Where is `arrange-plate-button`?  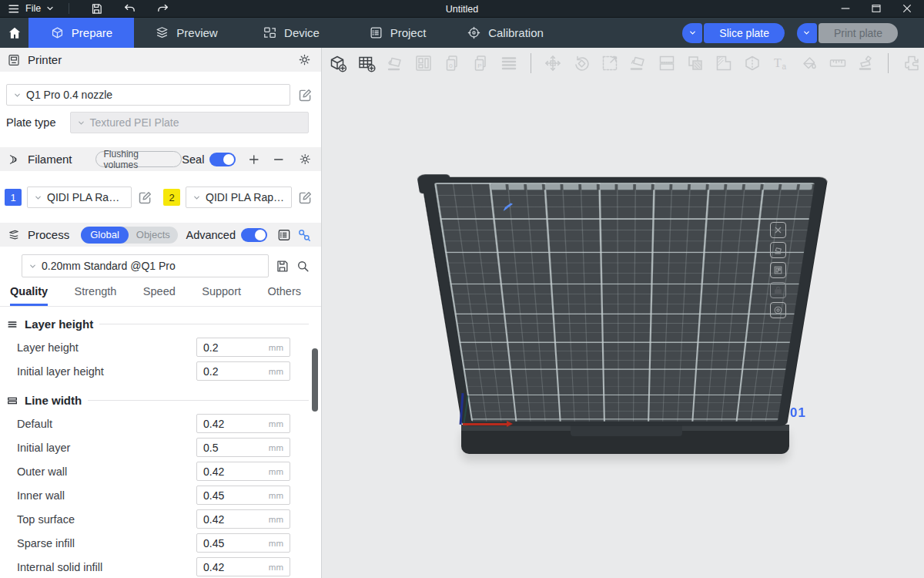
arrange-plate-button is located at coordinates (778, 270).